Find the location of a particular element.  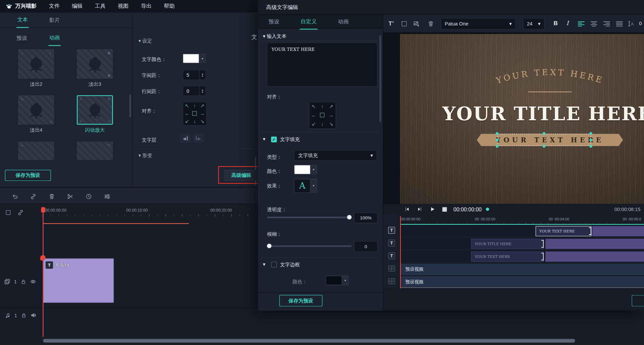

add-text-icon: T+ is located at coordinates (391, 23).